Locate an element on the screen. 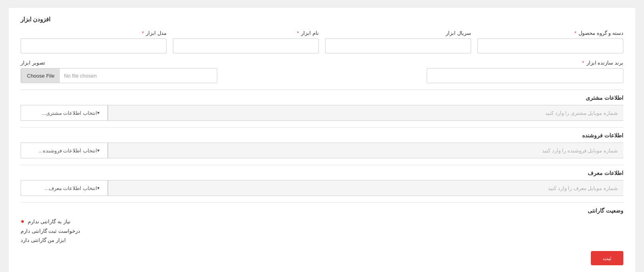 This screenshot has height=272, width=644. tool-category-label: دسته و گروه محصول * is located at coordinates (550, 33).